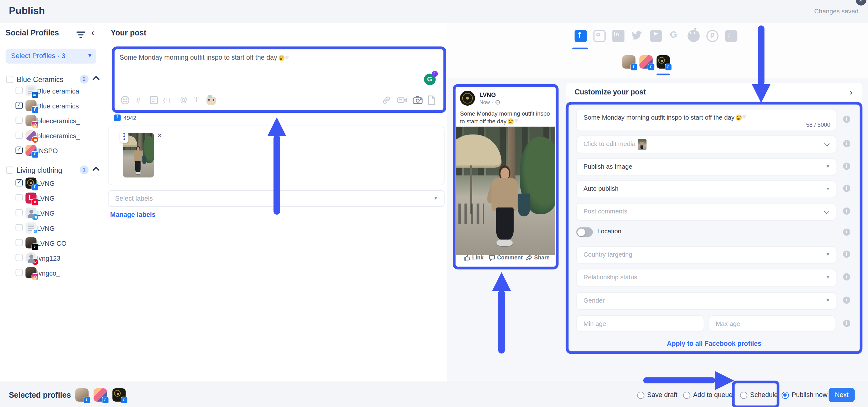 This screenshot has width=868, height=407. What do you see at coordinates (430, 79) in the screenshot?
I see `grammarly-icon: 1` at bounding box center [430, 79].